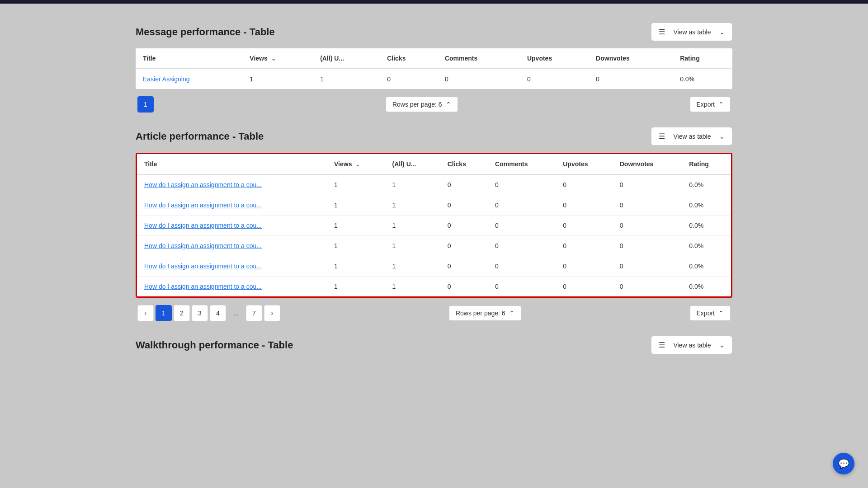 This screenshot has width=868, height=488. I want to click on article-col-comments: Comments, so click(522, 164).